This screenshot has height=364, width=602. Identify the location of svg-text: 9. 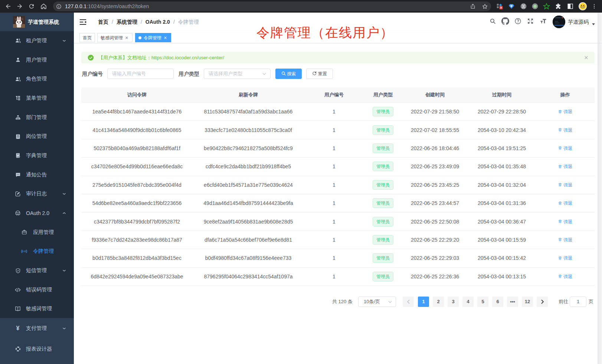
(501, 8).